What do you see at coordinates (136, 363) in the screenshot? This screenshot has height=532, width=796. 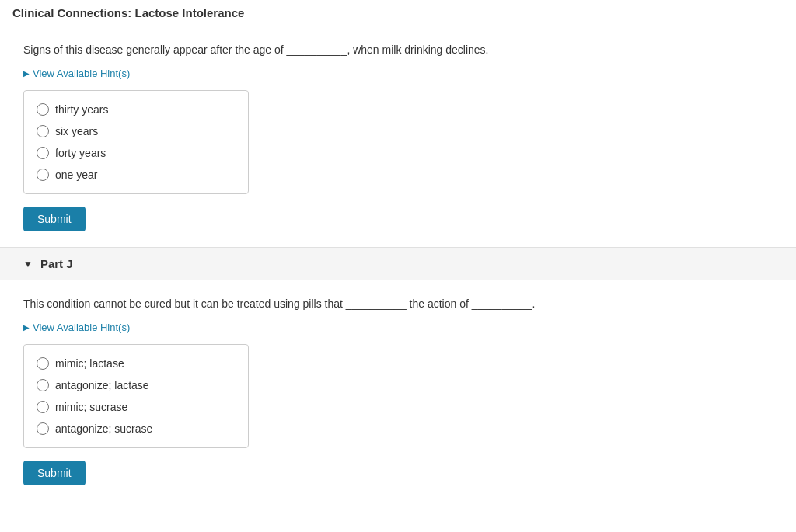 I see `option-2a: mimic; lactase` at bounding box center [136, 363].